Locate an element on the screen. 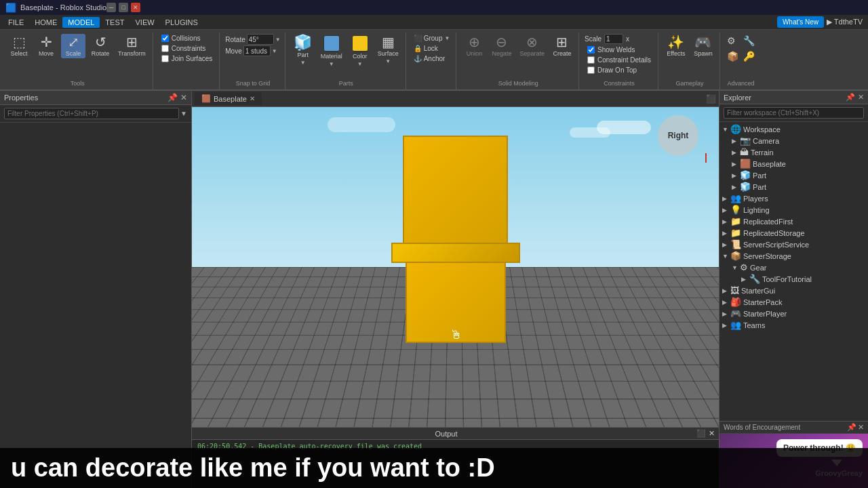 The width and height of the screenshot is (868, 488). color-dropdown-icon: ▼ is located at coordinates (360, 64).